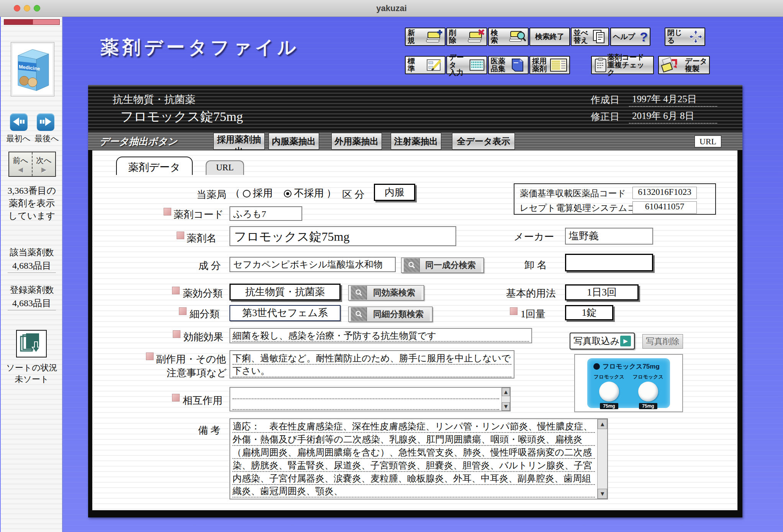 The width and height of the screenshot is (783, 532). Describe the element at coordinates (395, 192) in the screenshot. I see `category-value-button: 内服` at that location.